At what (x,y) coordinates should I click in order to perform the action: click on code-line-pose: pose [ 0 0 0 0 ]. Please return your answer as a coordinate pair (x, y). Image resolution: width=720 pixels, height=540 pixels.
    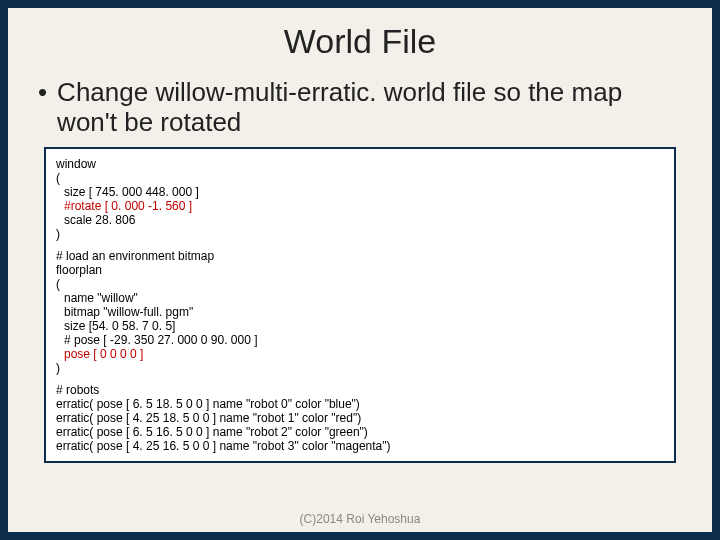
    Looking at the image, I should click on (360, 354).